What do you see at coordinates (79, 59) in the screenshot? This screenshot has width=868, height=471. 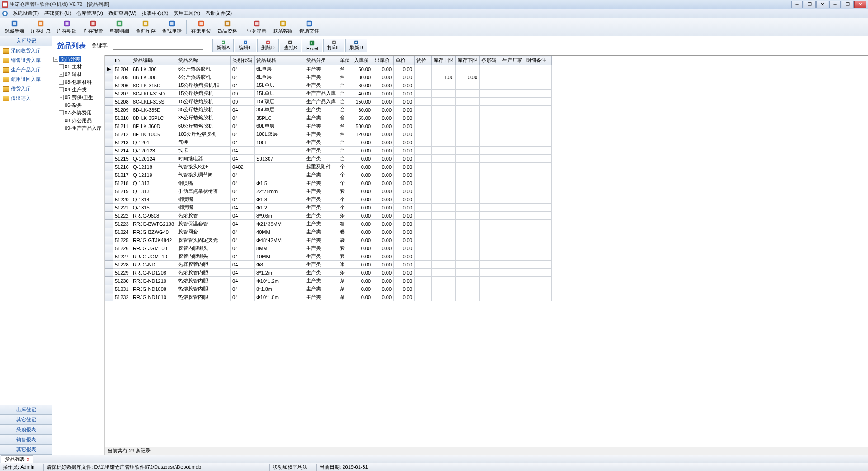 I see `tree-root: -货品分类` at bounding box center [79, 59].